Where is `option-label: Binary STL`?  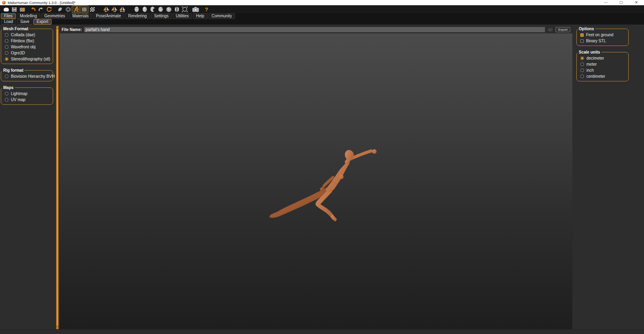 option-label: Binary STL is located at coordinates (596, 41).